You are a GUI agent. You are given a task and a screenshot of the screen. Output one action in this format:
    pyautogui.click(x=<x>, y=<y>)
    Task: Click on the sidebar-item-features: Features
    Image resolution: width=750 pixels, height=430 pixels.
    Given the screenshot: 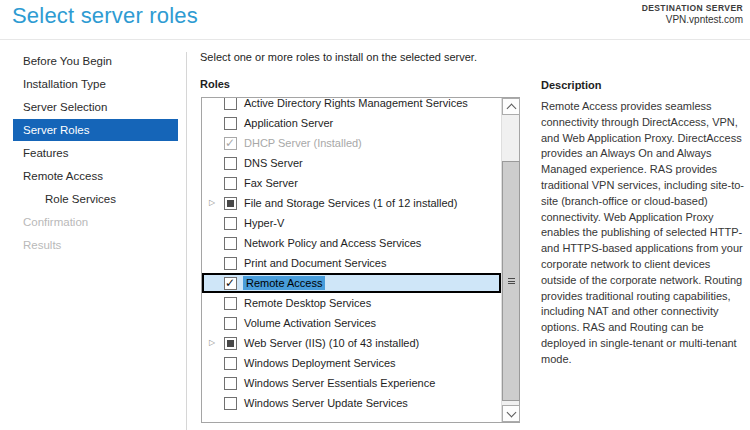 What is the action you would take?
    pyautogui.click(x=96, y=153)
    